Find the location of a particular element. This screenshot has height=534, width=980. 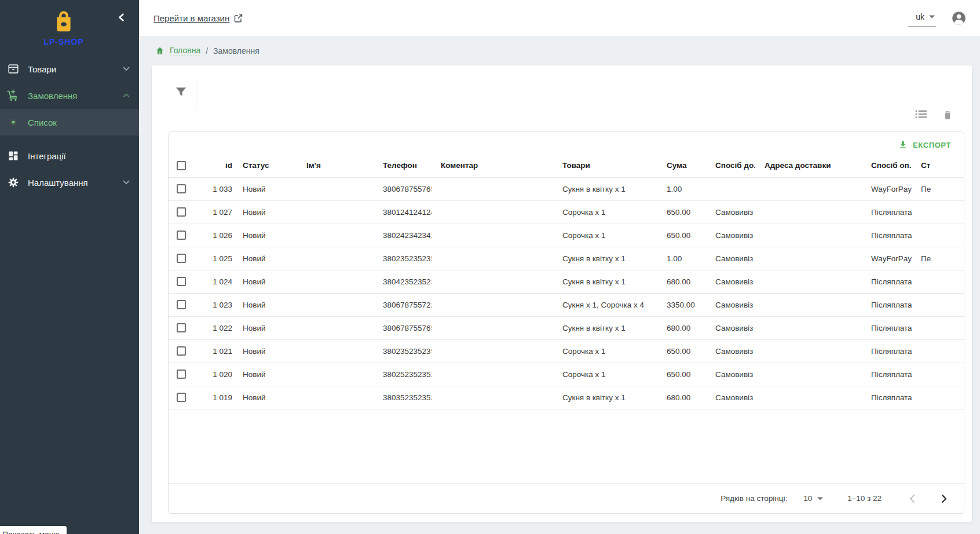

table-row: 1 020Новий380252352352Сорочка x 1650.00С… is located at coordinates (566, 374).